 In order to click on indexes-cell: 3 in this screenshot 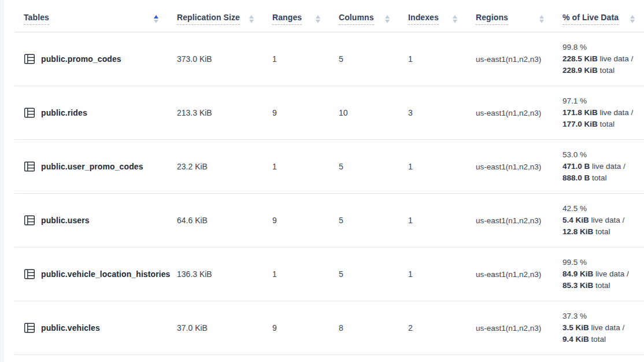, I will do `click(432, 113)`.